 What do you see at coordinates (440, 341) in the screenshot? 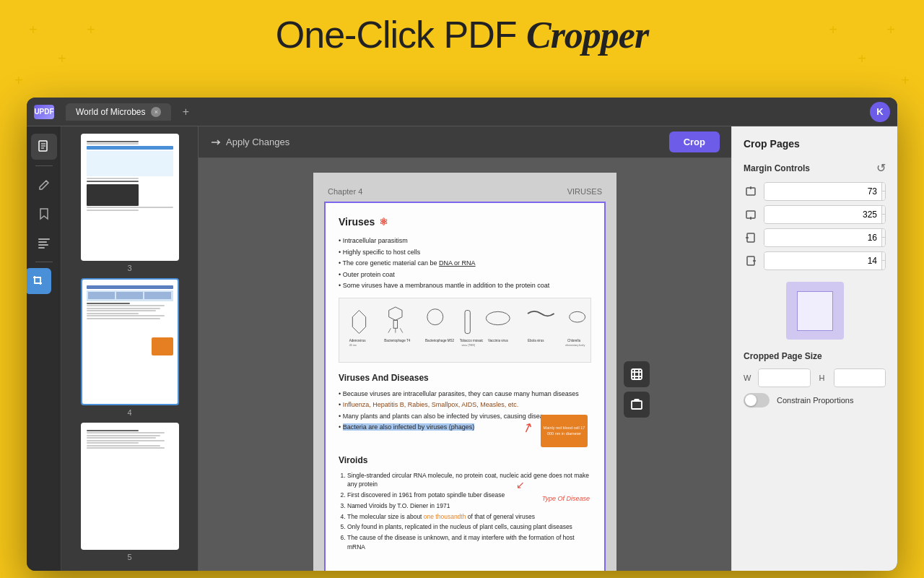
I see `svg-text: Bacteriophage MS2` at bounding box center [440, 341].